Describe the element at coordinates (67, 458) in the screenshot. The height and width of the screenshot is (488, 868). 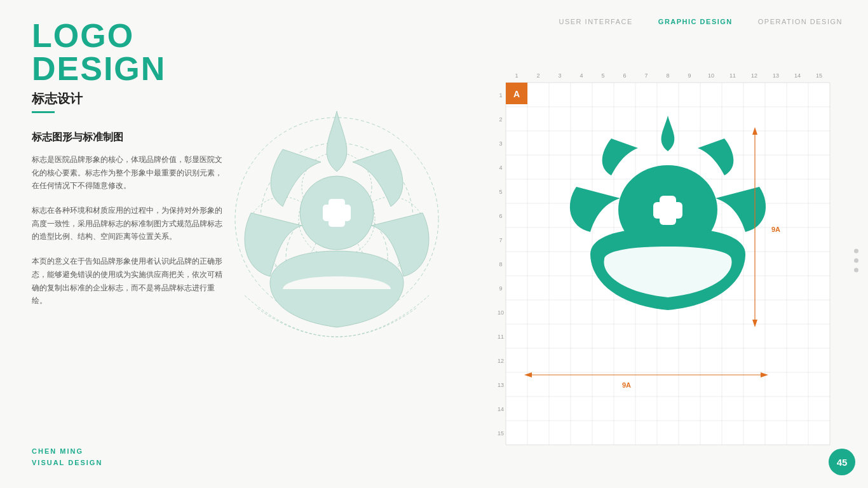
I see `footer-brand: CHEN MING VISUAL DESIGN` at that location.